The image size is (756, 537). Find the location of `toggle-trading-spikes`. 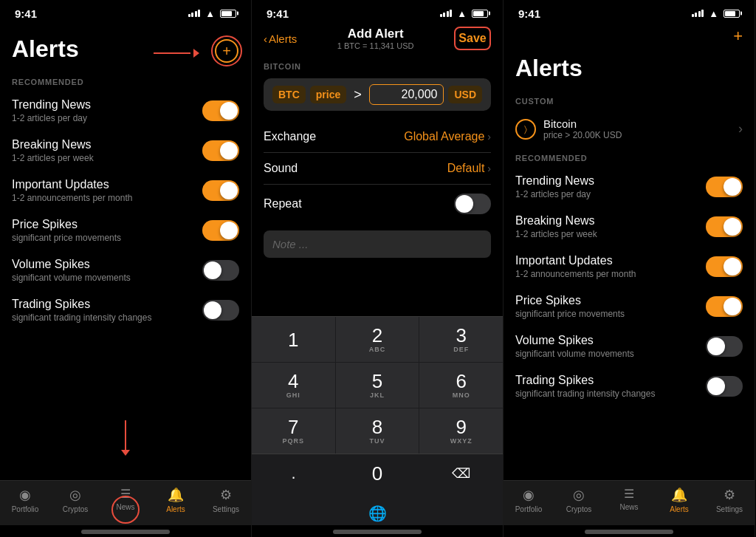

toggle-trading-spikes is located at coordinates (221, 310).